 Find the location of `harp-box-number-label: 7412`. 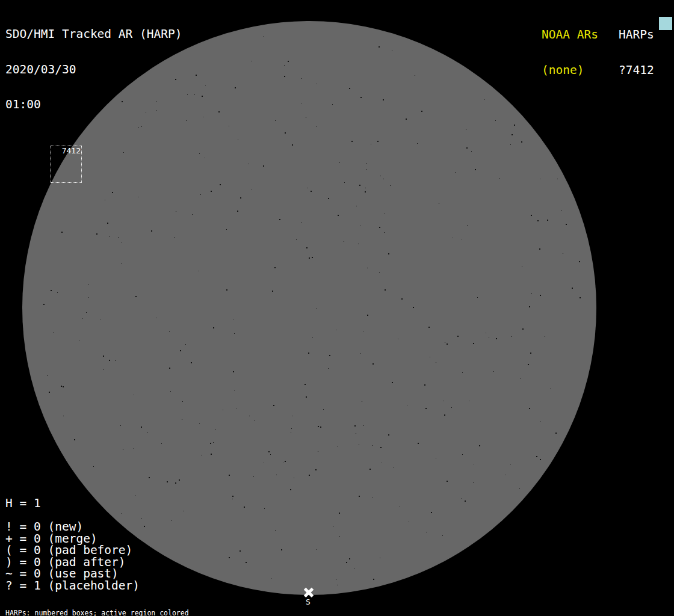

harp-box-number-label: 7412 is located at coordinates (71, 150).